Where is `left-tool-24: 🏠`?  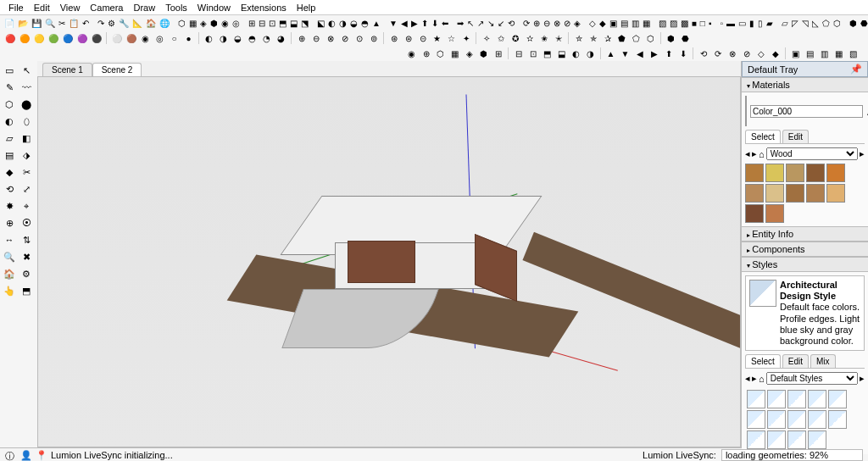
left-tool-24: 🏠 is located at coordinates (9, 274).